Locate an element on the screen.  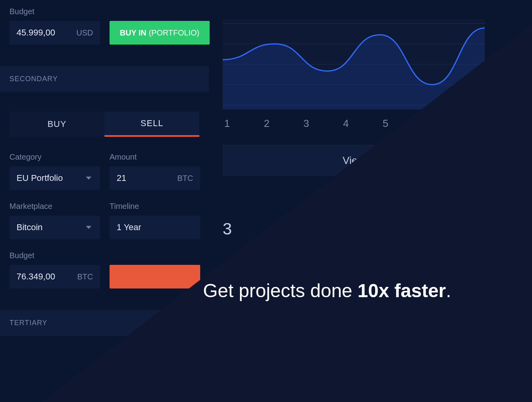
category-label: Category is located at coordinates (55, 157).